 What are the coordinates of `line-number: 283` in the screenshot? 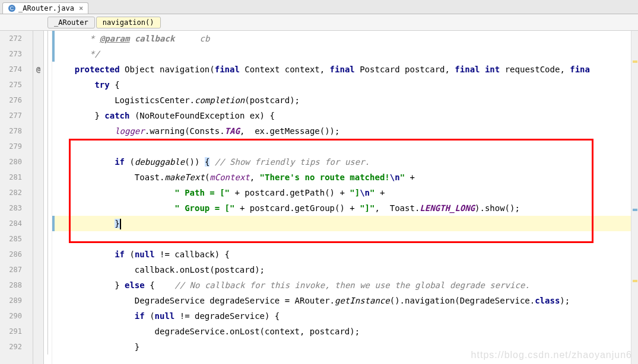 It's located at (11, 208).